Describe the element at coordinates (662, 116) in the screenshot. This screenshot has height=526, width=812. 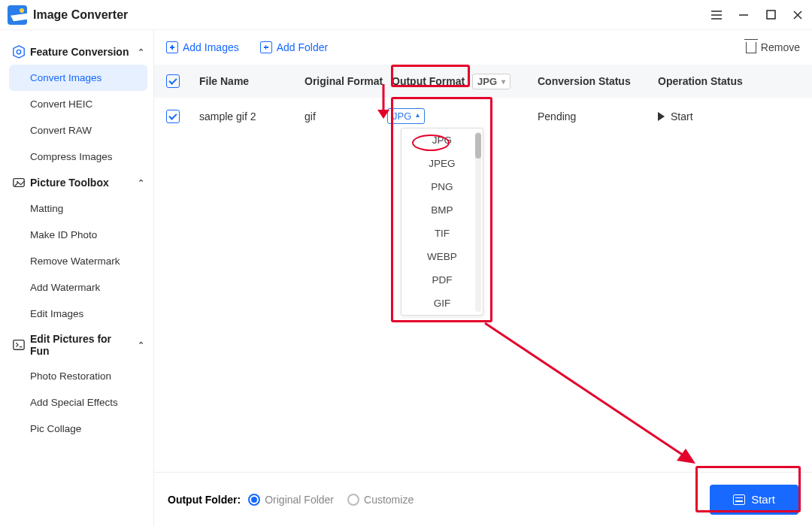
I see `play-icon` at that location.